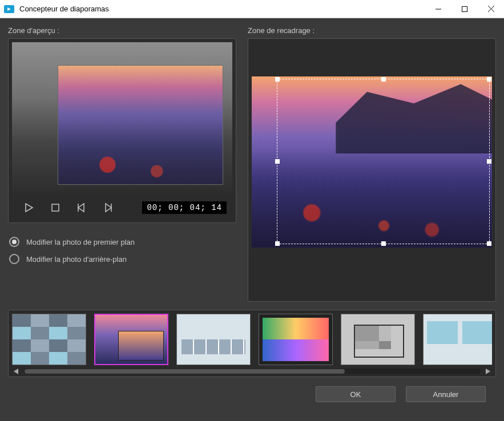 Image resolution: width=504 pixels, height=421 pixels. Describe the element at coordinates (9, 9) in the screenshot. I see `app-icon` at that location.